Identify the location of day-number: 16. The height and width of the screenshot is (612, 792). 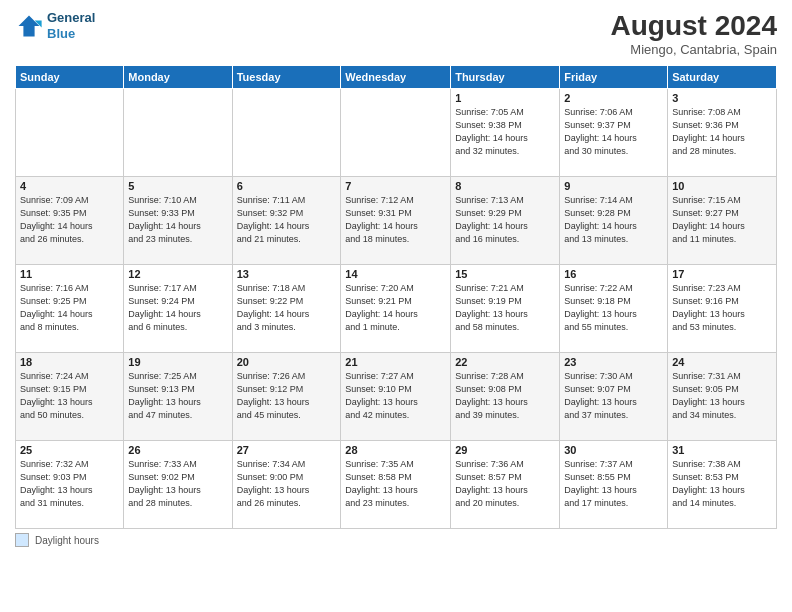
(614, 274).